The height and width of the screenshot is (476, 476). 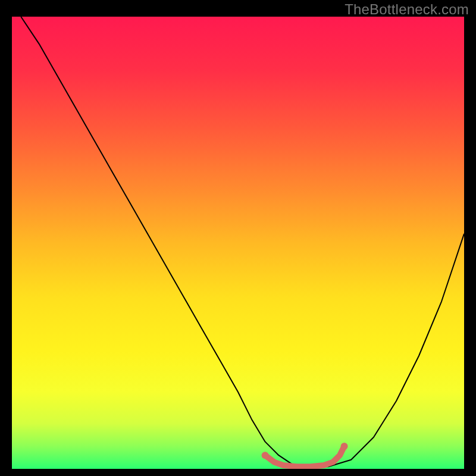 I want to click on highlight-dot-right, so click(x=345, y=446).